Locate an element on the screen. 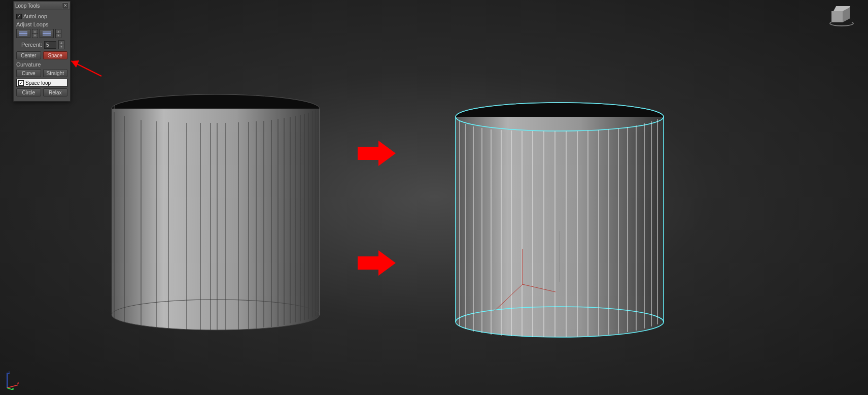 The height and width of the screenshot is (395, 868). percent-input: 5 is located at coordinates (50, 45).